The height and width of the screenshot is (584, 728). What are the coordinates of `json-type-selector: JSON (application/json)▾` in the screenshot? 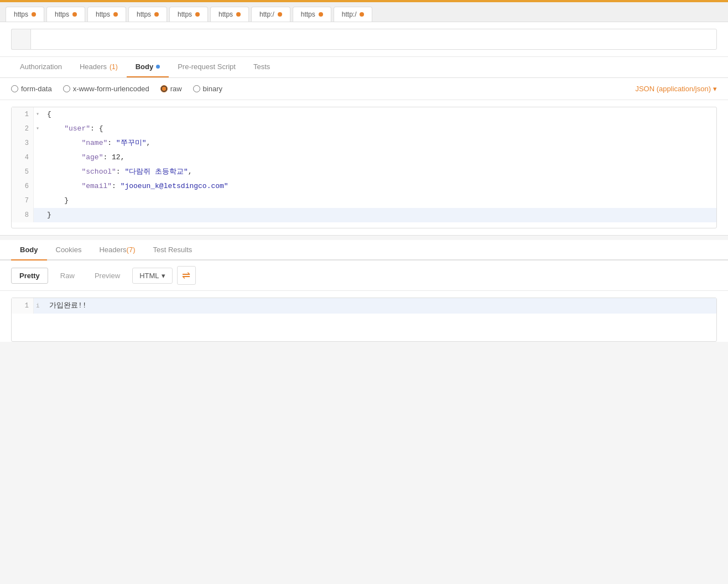 It's located at (676, 88).